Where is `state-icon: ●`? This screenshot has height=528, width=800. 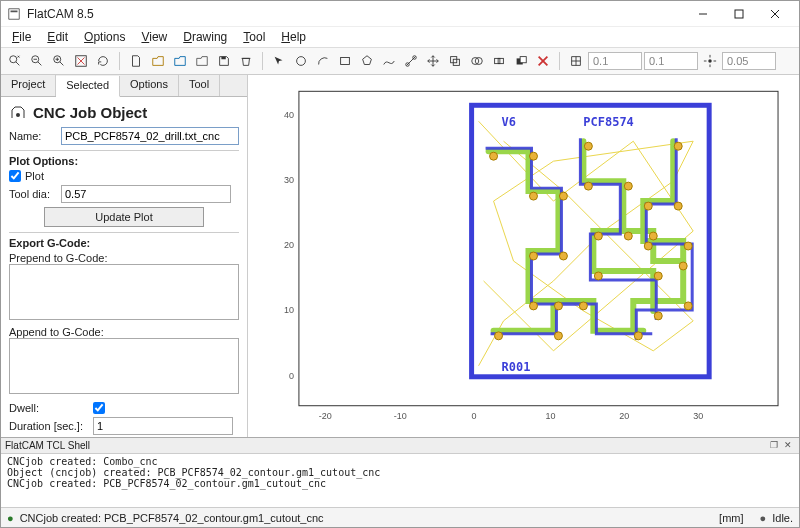 state-icon: ● is located at coordinates (764, 518).